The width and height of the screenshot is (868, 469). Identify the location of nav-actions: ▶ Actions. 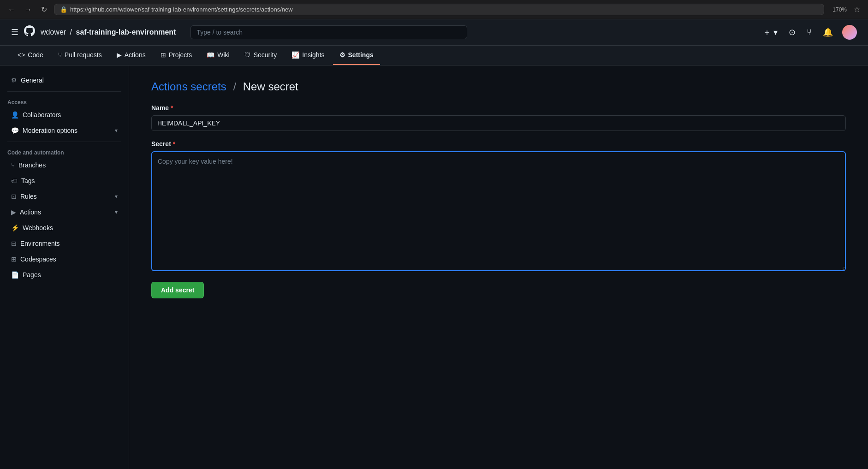
(131, 55).